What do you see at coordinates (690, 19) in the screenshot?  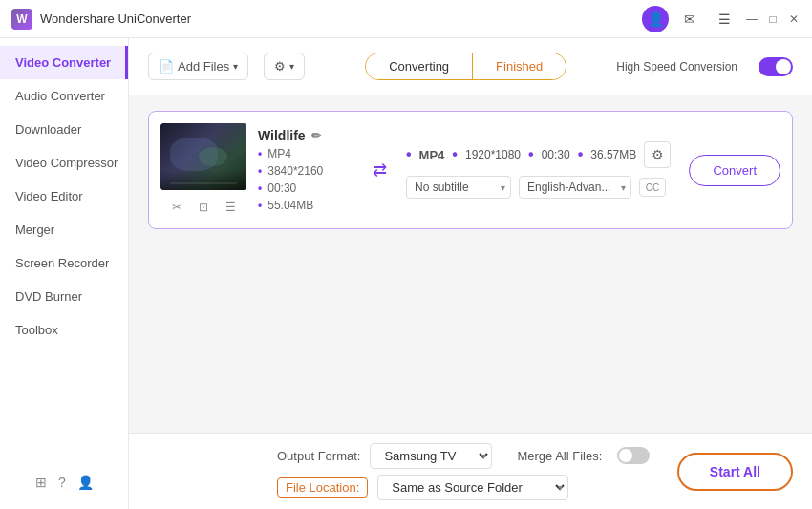 I see `mail-icon: ✉` at bounding box center [690, 19].